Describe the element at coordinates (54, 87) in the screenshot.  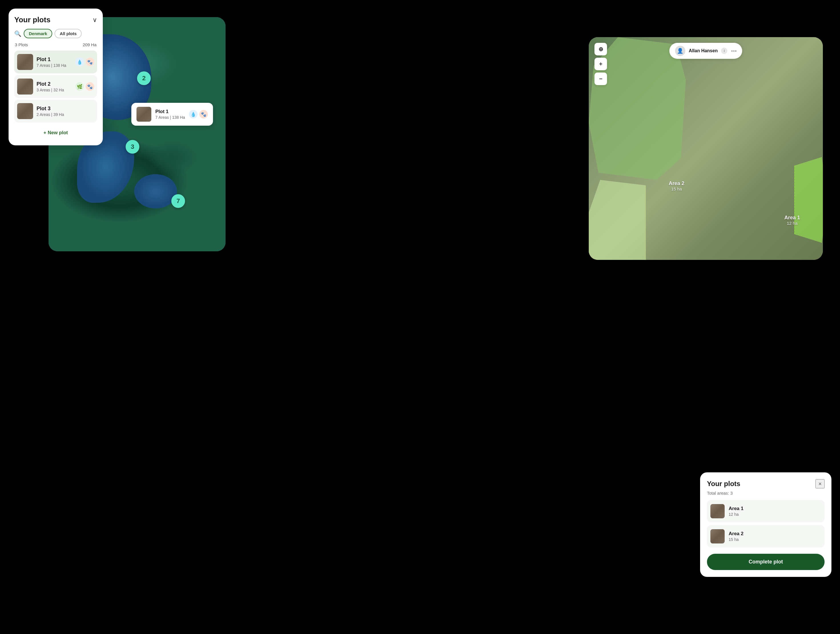
I see `plot-2-info: Plot 2 3 Areas | 32 Ha` at that location.